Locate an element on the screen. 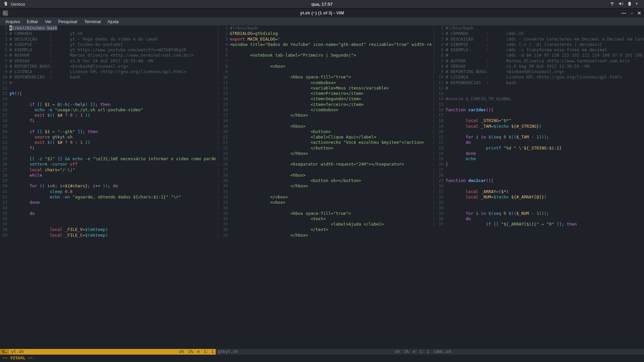  vim-command-line: -- VISUAL -- is located at coordinates (322, 358).